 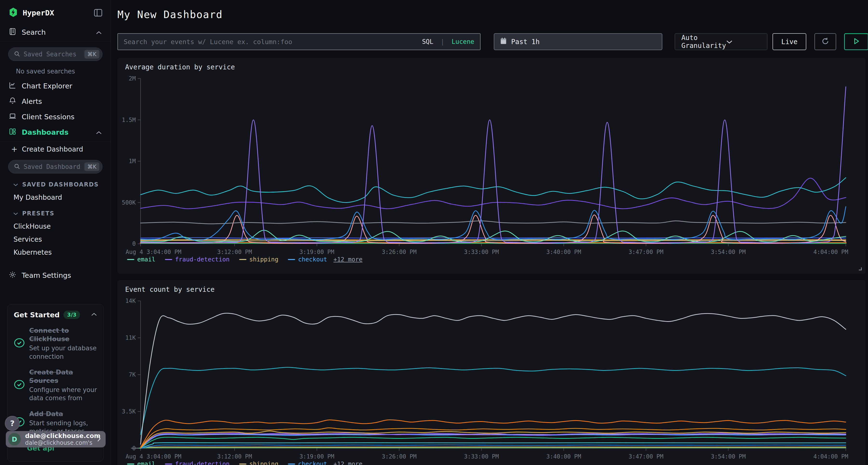 What do you see at coordinates (146, 259) in the screenshot?
I see `legend-label: email` at bounding box center [146, 259].